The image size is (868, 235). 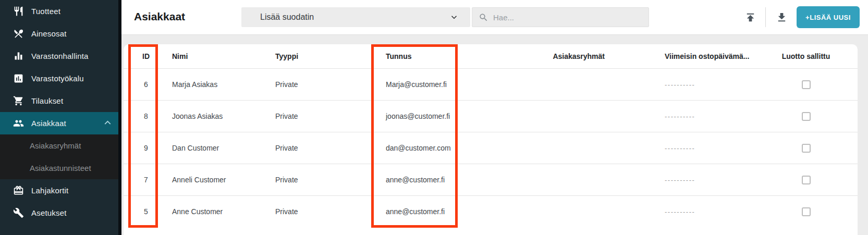 What do you see at coordinates (60, 11) in the screenshot?
I see `sidebar-item-tuotteet: Tuotteet` at bounding box center [60, 11].